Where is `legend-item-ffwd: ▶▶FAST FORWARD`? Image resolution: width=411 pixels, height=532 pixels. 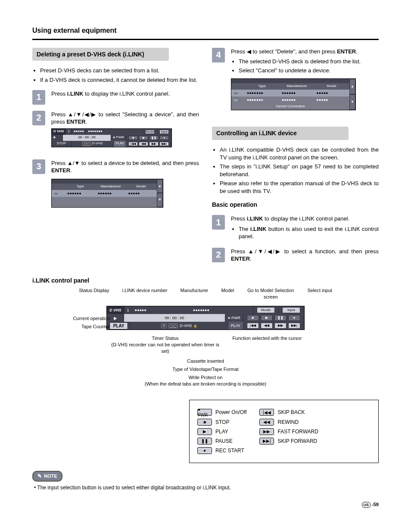
legend-item-ffwd: ▶▶FAST FORWARD is located at coordinates (289, 432).